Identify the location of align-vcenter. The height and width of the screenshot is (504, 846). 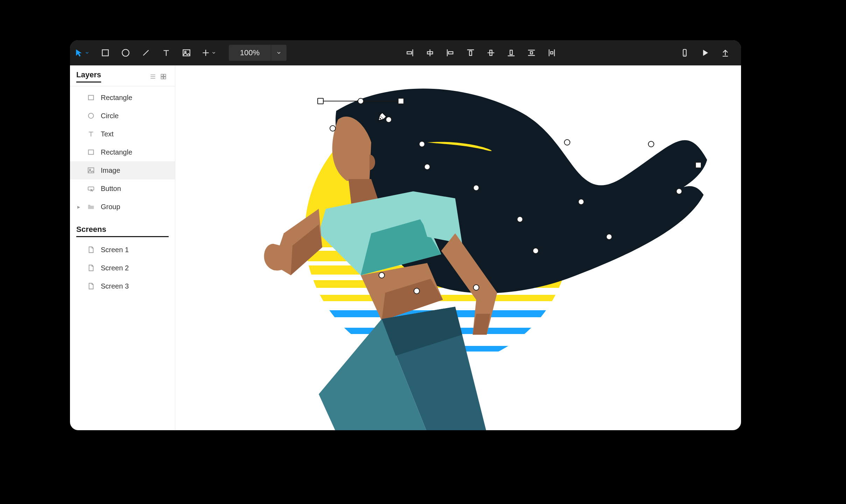
(491, 53).